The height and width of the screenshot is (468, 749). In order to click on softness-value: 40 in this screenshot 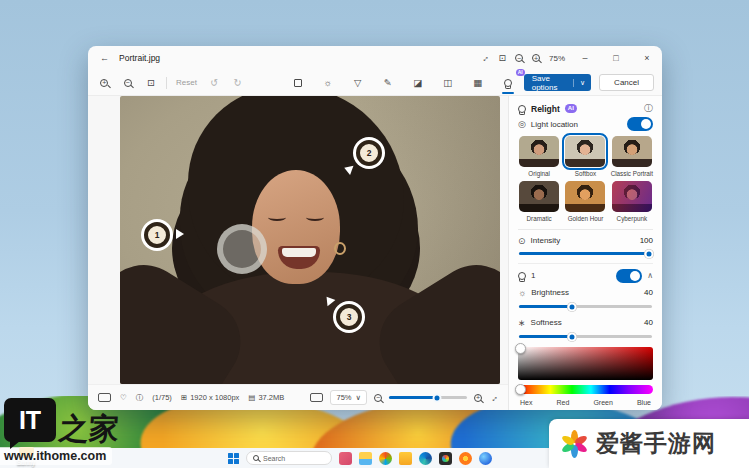, I will do `click(648, 322)`.